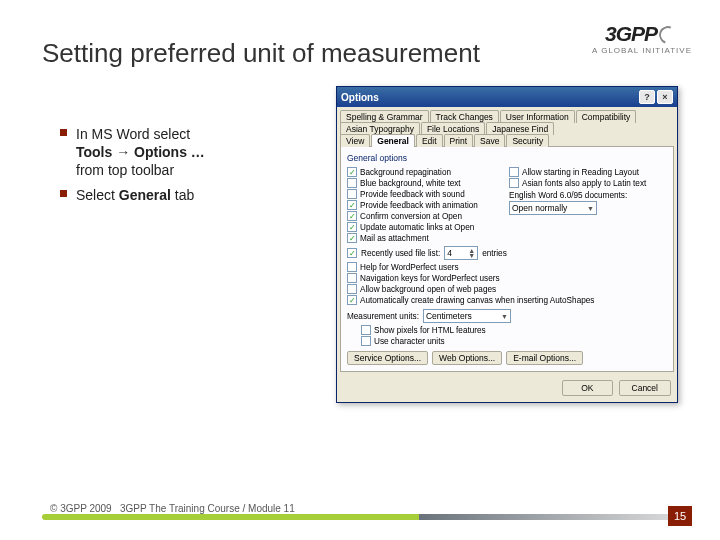 Image resolution: width=720 pixels, height=540 pixels. I want to click on cb-nav-keys, so click(352, 278).